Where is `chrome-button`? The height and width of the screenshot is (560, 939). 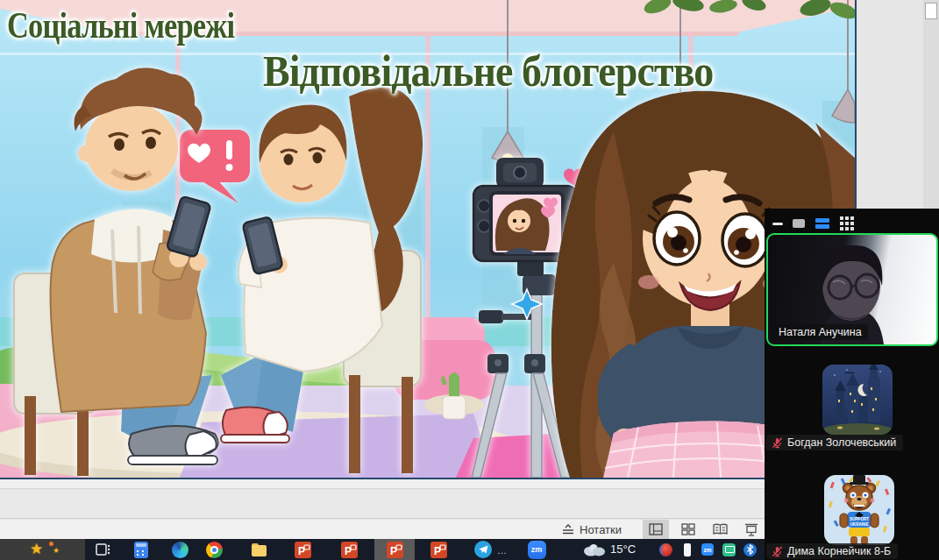
chrome-button is located at coordinates (214, 549).